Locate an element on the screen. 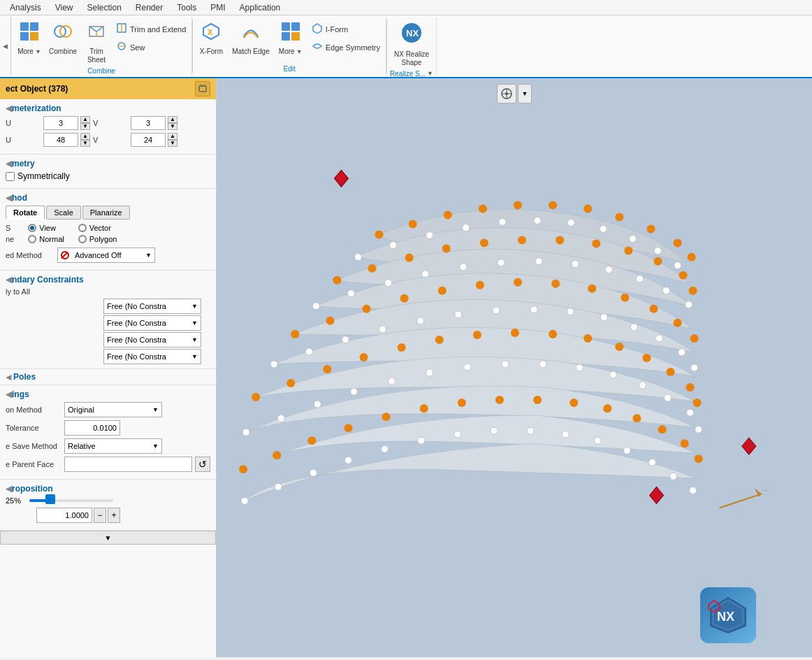 The image size is (812, 660). v-spinner-1: ▲ ▼ is located at coordinates (173, 123).